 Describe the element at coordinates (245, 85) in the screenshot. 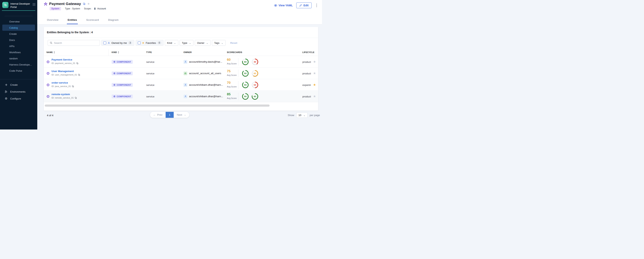

I see `scorecard-ring: 90` at that location.